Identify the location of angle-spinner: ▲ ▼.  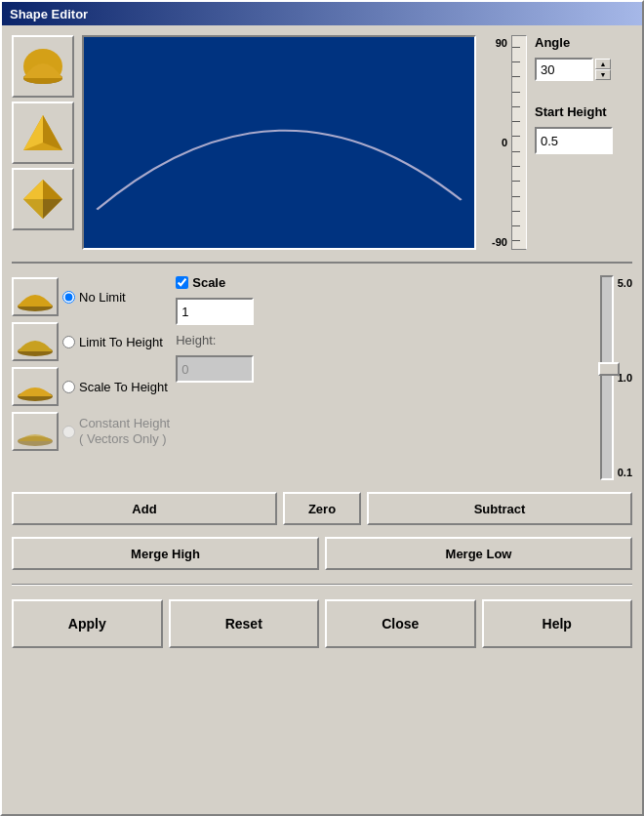
(584, 69).